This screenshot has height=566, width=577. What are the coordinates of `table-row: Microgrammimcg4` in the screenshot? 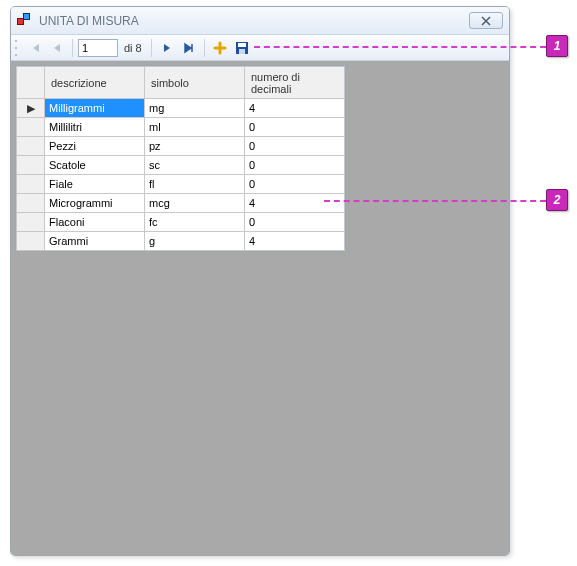 It's located at (181, 204).